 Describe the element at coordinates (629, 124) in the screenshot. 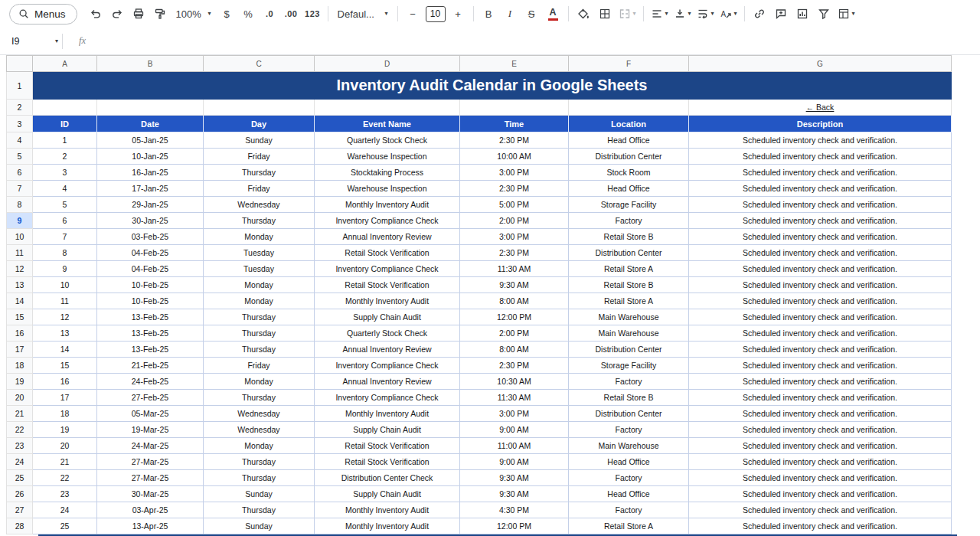

I see `header-location: Location` at that location.